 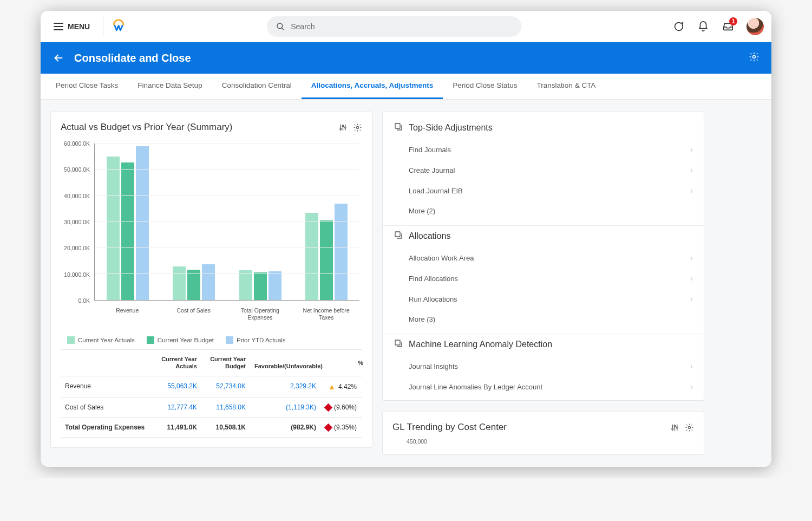 I want to click on link-item: Allocation Work Area›, so click(x=551, y=258).